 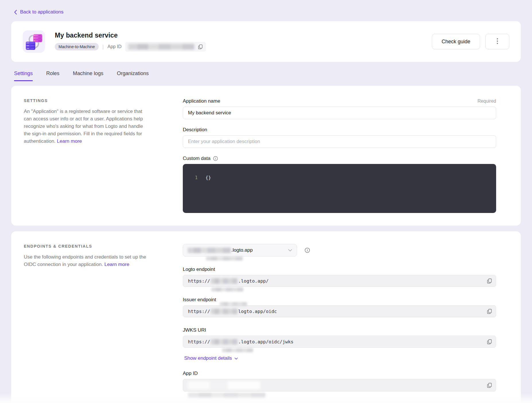 What do you see at coordinates (166, 47) in the screenshot?
I see `app-id-value-box` at bounding box center [166, 47].